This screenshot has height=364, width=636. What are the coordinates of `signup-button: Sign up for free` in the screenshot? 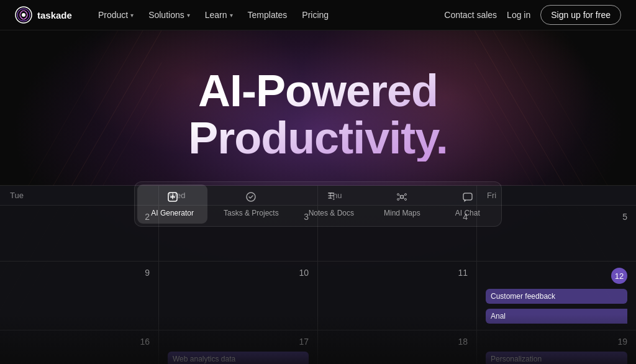 It's located at (581, 15).